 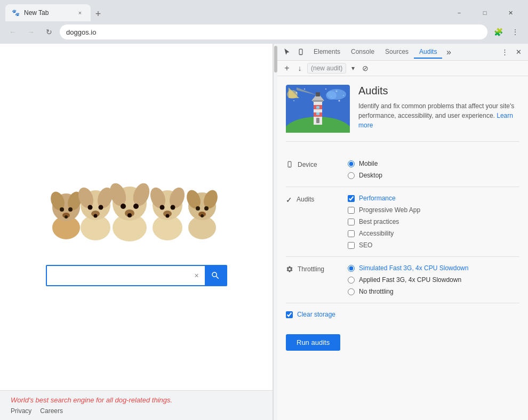 What do you see at coordinates (518, 52) in the screenshot?
I see `devtools-close-button: ✕` at bounding box center [518, 52].